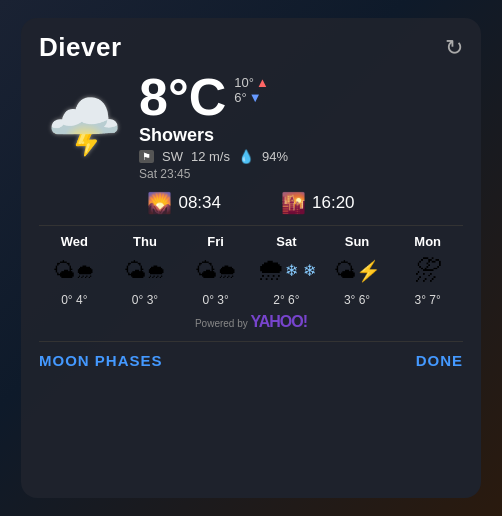 This screenshot has height=516, width=502. I want to click on weather-details: 8° C 10° ▲ 6° ▼ Showers, so click(296, 126).